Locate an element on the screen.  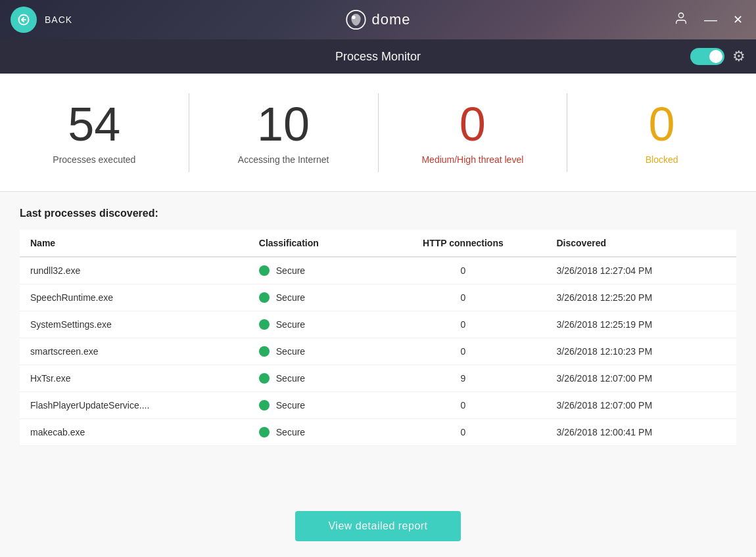
process-name: HxTsr.exe is located at coordinates (134, 378).